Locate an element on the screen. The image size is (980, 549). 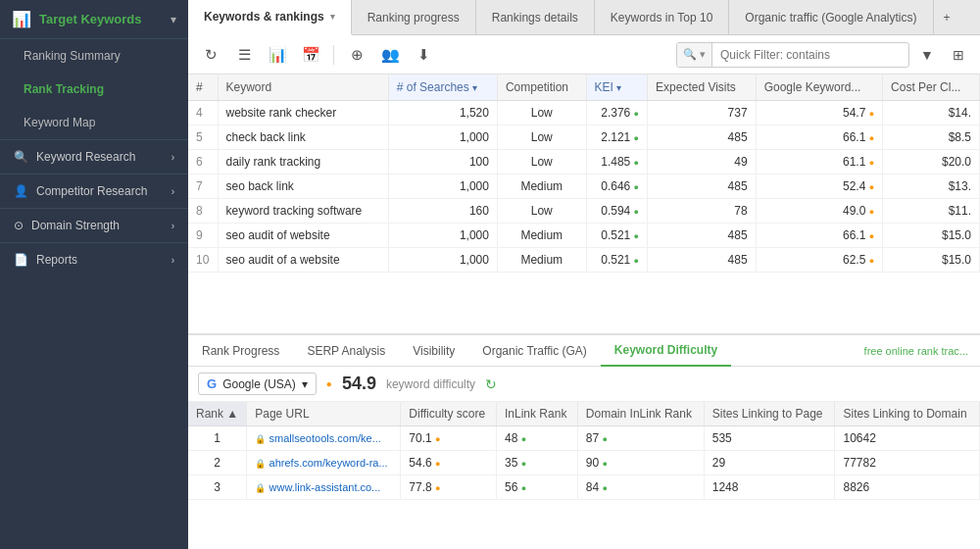
tab-keywords-top10: Keywords in Top 10 is located at coordinates (662, 18).